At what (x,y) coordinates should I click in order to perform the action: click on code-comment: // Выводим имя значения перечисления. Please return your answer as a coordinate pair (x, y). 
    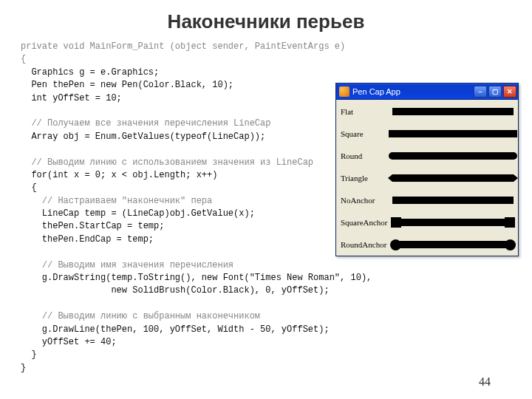
    Looking at the image, I should click on (127, 265).